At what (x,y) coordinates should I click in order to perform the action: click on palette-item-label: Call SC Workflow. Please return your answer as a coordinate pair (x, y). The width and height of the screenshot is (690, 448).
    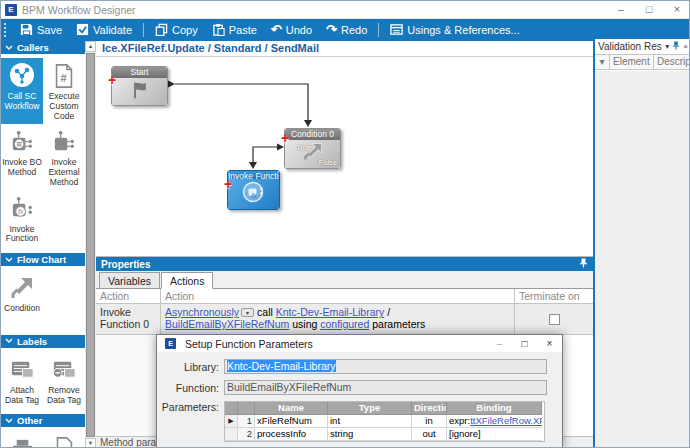
    Looking at the image, I should click on (22, 102).